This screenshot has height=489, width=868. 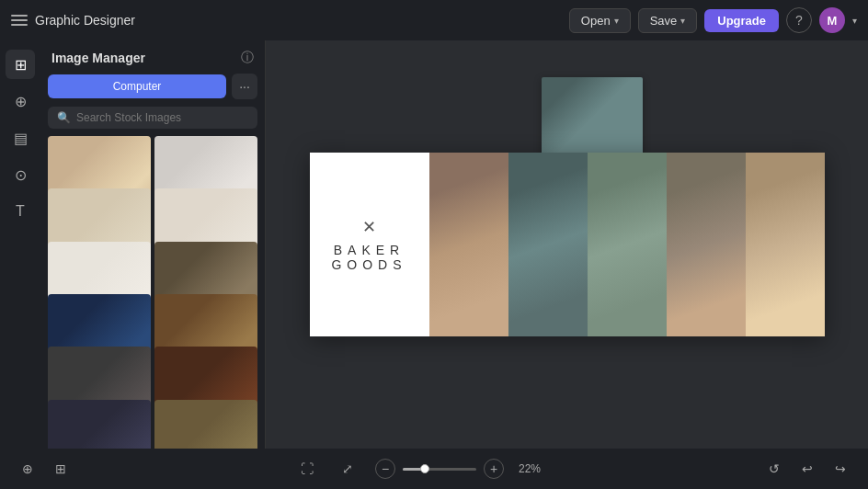 What do you see at coordinates (20, 138) in the screenshot?
I see `toolbar-layers-icon: ▤` at bounding box center [20, 138].